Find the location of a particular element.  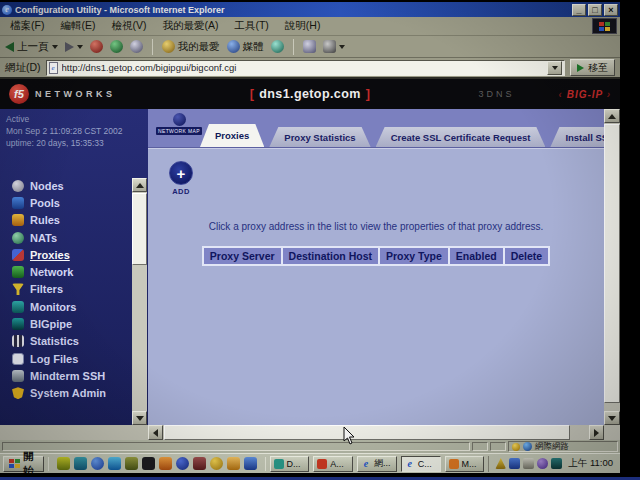

window-title: Configuration Utility - Microsoft Intern… is located at coordinates (292, 10).